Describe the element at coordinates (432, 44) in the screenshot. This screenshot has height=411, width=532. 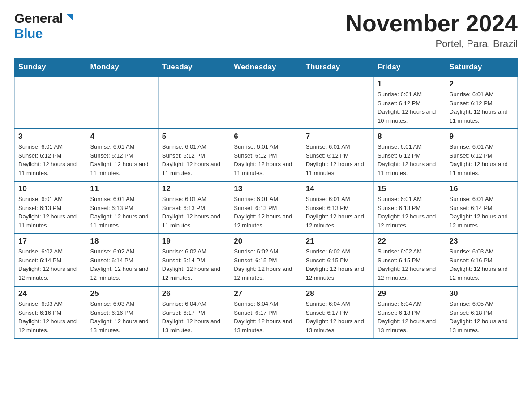
I see `location-title: Portel, Para, Brazil` at that location.